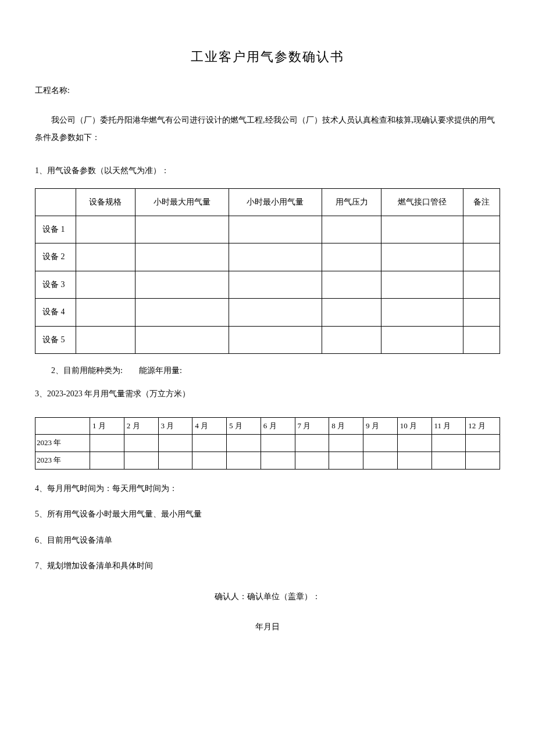 The width and height of the screenshot is (535, 756). Describe the element at coordinates (56, 285) in the screenshot. I see `equipment-row-label: 设备 3` at that location.